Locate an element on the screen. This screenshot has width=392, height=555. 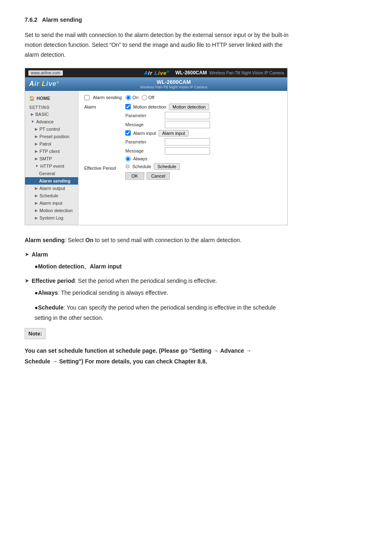
parameter1-label: Parameter is located at coordinates (144, 116).